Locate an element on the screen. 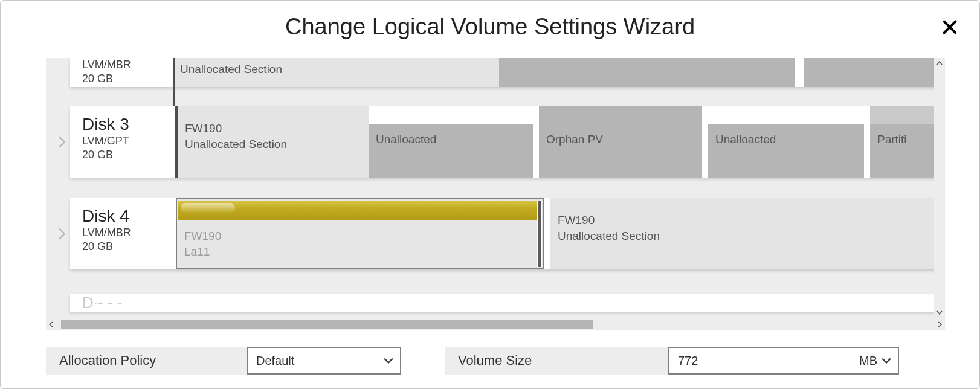 This screenshot has width=980, height=389. volume-size-input: 772 MB is located at coordinates (784, 361).